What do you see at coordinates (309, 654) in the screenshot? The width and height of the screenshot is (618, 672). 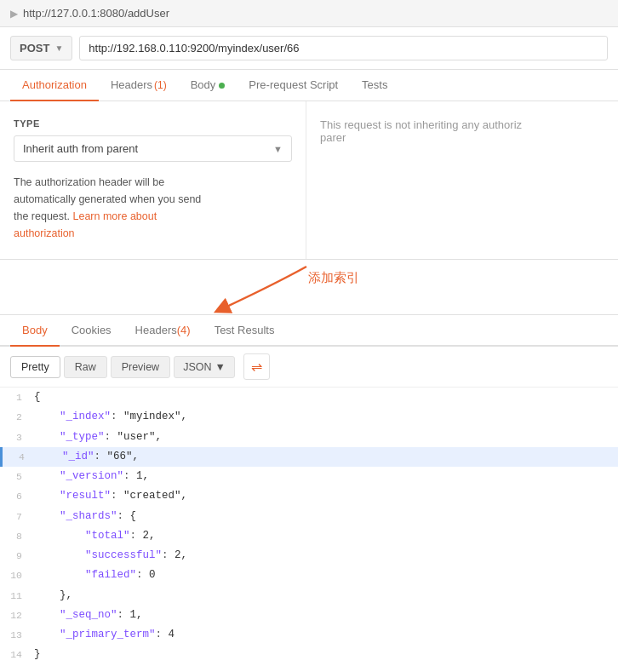 I see `json-line-14: 14}` at bounding box center [309, 654].